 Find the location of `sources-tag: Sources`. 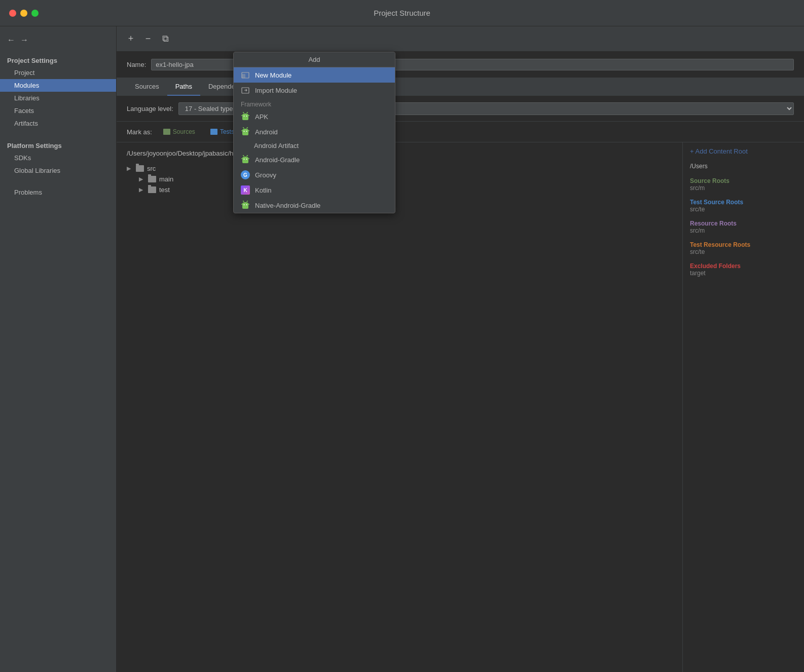

sources-tag: Sources is located at coordinates (179, 132).